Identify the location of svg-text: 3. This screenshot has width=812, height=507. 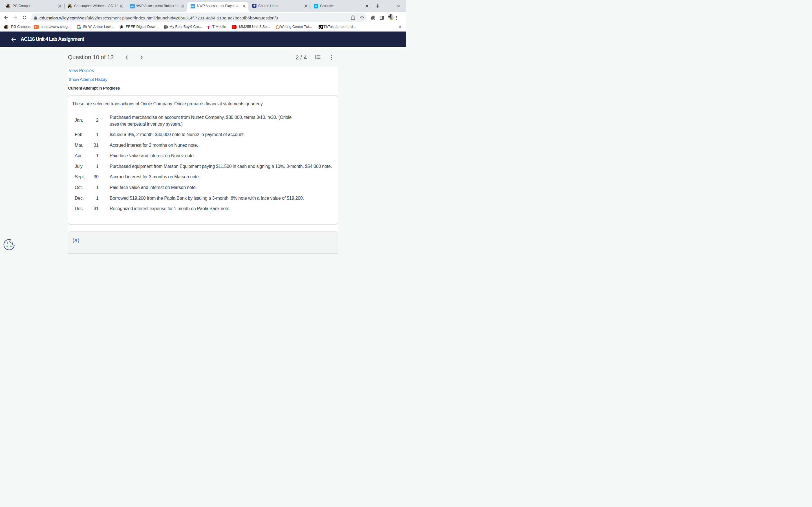
(315, 59).